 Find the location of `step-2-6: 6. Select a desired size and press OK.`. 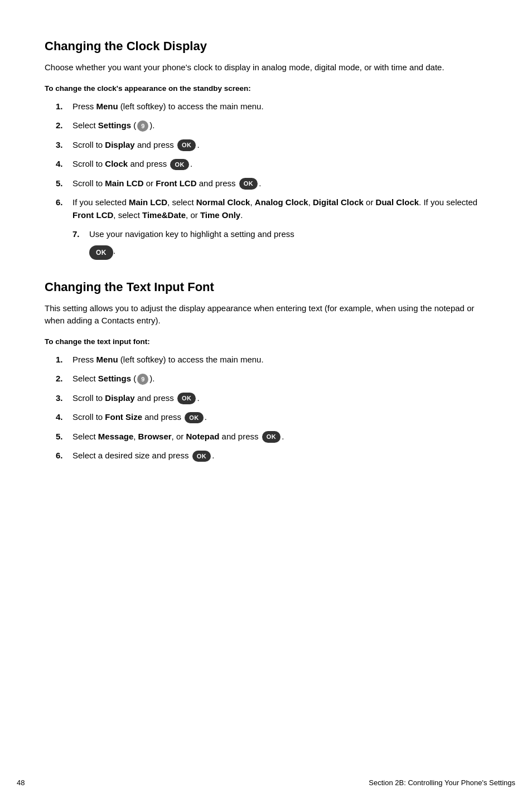

step-2-6: 6. Select a desired size and press OK. is located at coordinates (272, 456).